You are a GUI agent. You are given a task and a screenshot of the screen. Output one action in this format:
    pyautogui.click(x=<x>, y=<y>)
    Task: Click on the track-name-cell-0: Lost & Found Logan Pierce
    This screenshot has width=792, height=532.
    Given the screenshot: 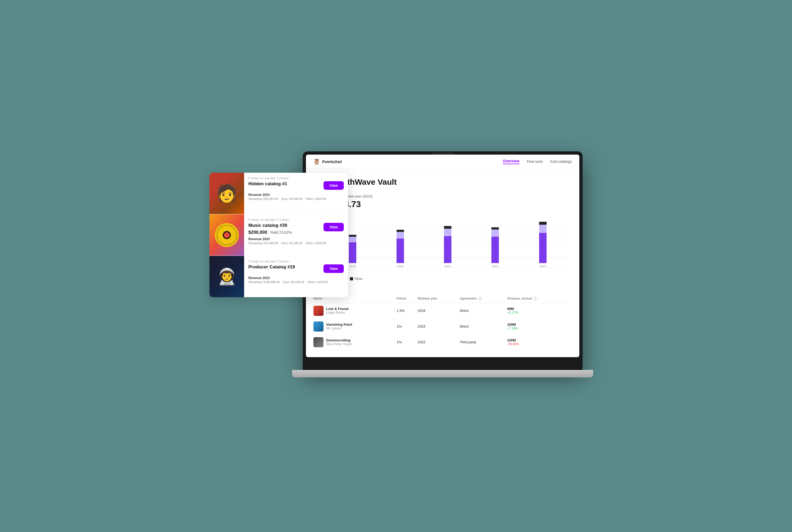 What is the action you would take?
    pyautogui.click(x=355, y=311)
    